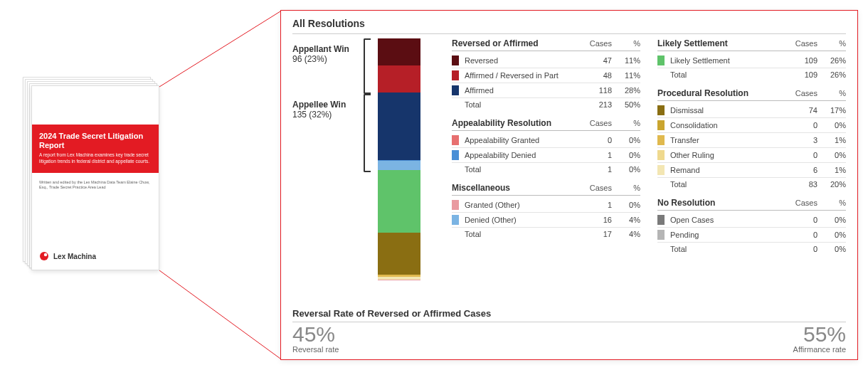  I want to click on group-total-row: Total10926%, so click(751, 75).